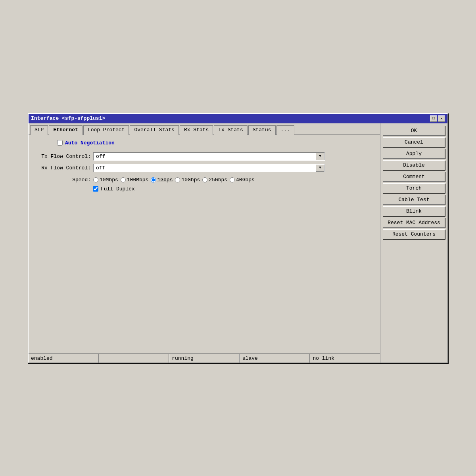  Describe the element at coordinates (68, 118) in the screenshot. I see `window-title: Interface <sfp-sfpplus1>` at that location.